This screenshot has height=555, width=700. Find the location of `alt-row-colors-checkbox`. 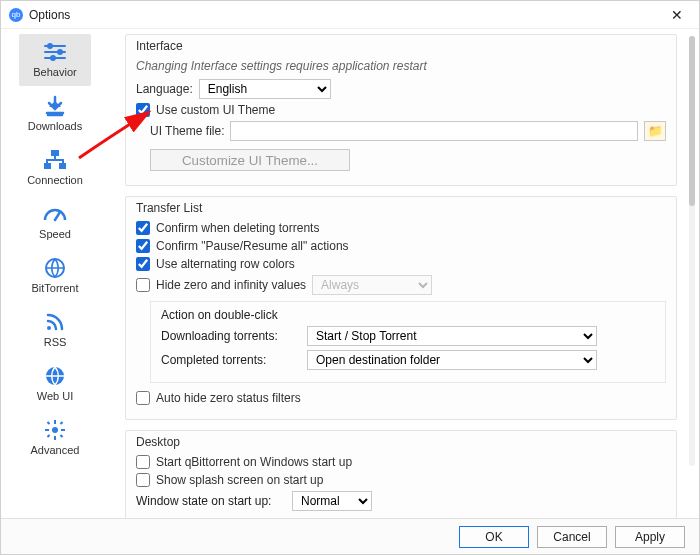

alt-row-colors-checkbox is located at coordinates (143, 264).